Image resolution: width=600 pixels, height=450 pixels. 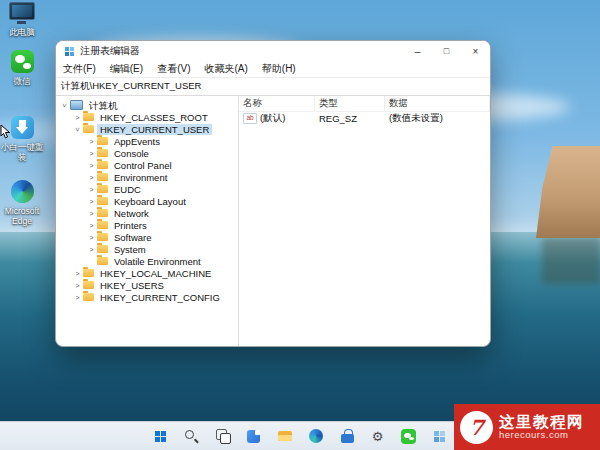 What do you see at coordinates (161, 436) in the screenshot?
I see `start-button` at bounding box center [161, 436].